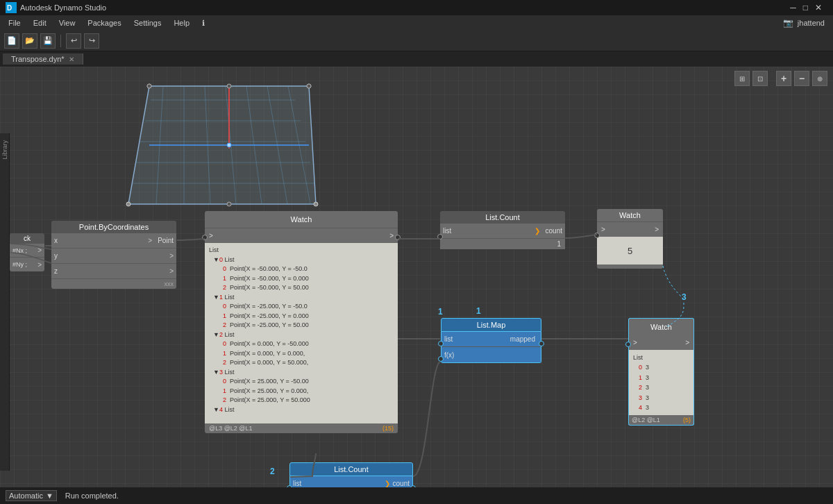 The height and width of the screenshot is (504, 833). Describe the element at coordinates (687, 420) in the screenshot. I see `watch3-footer-count: (5)` at that location.